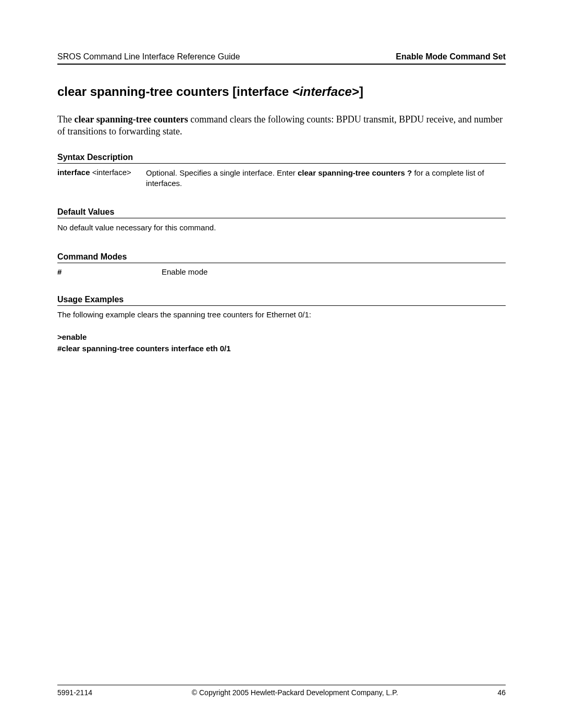  I want to click on usage-example-code: >enable #clear spanning-tree counters in…, so click(282, 343).